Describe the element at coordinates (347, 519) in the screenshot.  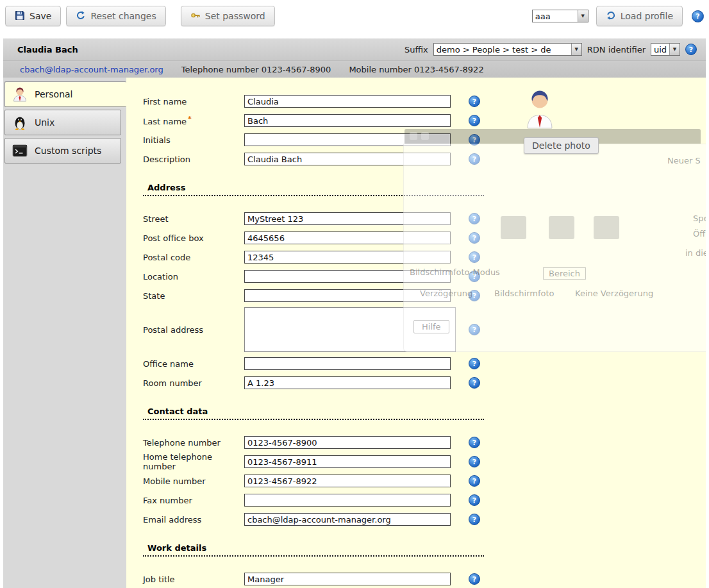
I see `email-address-input` at that location.